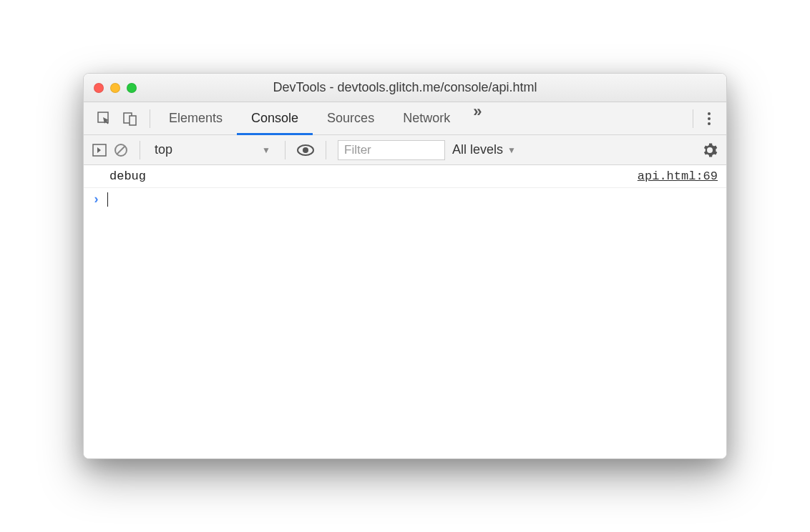 Image resolution: width=810 pixels, height=532 pixels. I want to click on live-expression-icon, so click(306, 150).